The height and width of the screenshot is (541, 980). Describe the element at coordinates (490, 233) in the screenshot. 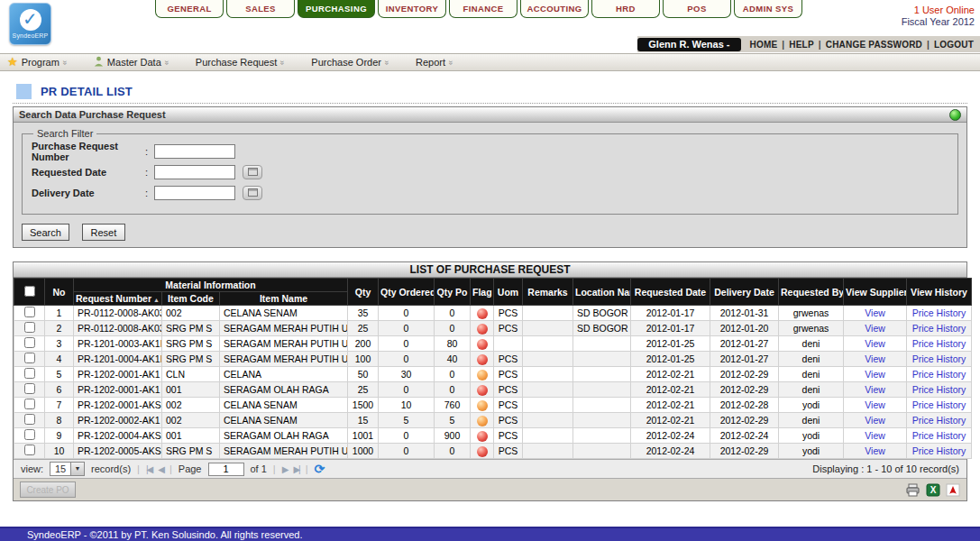

I see `search-actions: Search Reset` at that location.